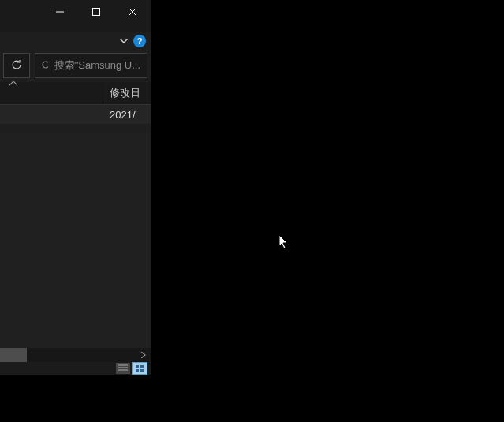 This screenshot has width=504, height=422. Describe the element at coordinates (144, 355) in the screenshot. I see `scrollbar-right-button` at that location.